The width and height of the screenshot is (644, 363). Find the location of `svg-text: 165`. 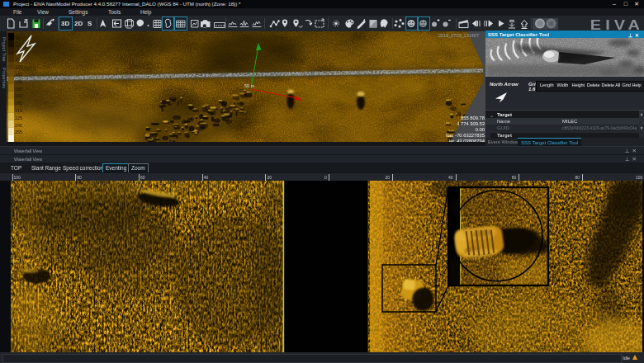

svg-text: 165 is located at coordinates (18, 89).